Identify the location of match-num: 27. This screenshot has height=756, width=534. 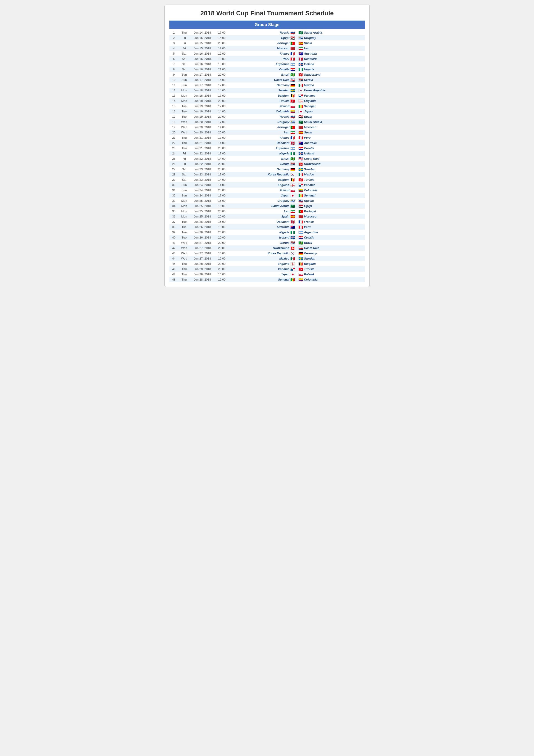
(174, 169).